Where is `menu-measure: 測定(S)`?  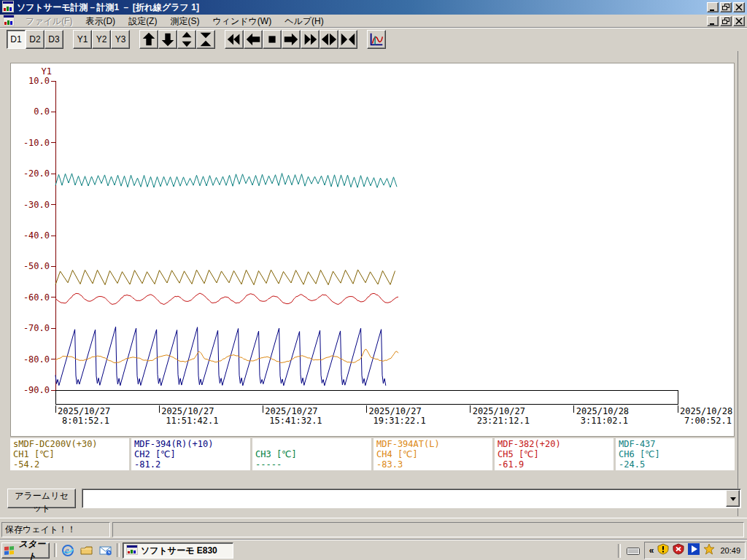 menu-measure: 測定(S) is located at coordinates (185, 22).